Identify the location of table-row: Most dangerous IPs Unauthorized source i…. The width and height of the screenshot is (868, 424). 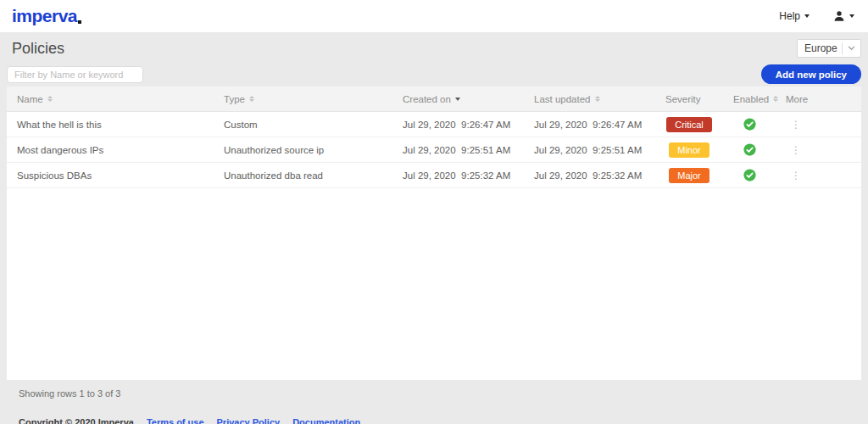
(434, 150).